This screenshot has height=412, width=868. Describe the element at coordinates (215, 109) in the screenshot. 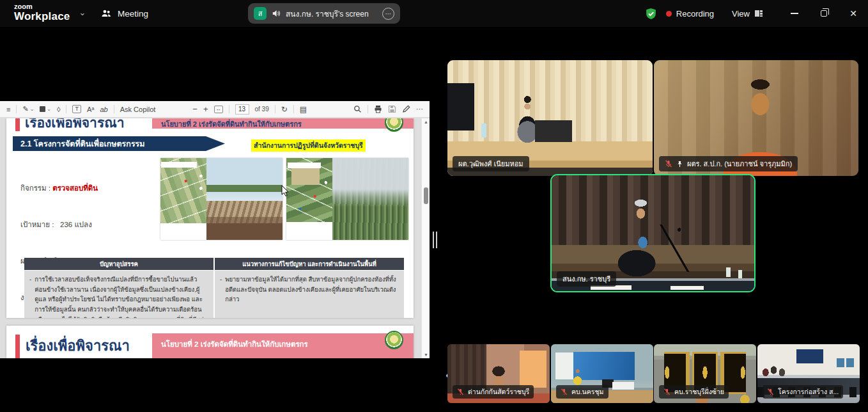

I see `pdf-toolbar: ≡ ✎⌄ ⌄ ◊ T Aᵃ ab Ask Copilot − + ↔ of 39…` at that location.